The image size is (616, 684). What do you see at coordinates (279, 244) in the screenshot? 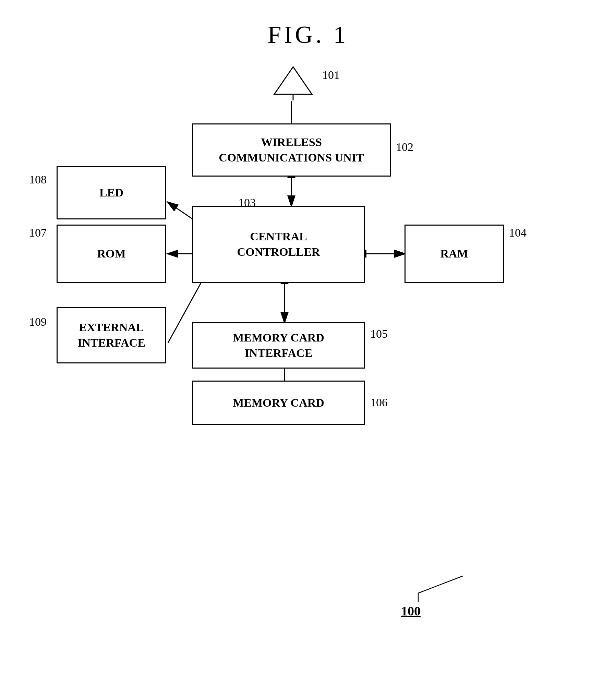
I see `central-label: CENTRAL CONTROLLER` at bounding box center [279, 244].